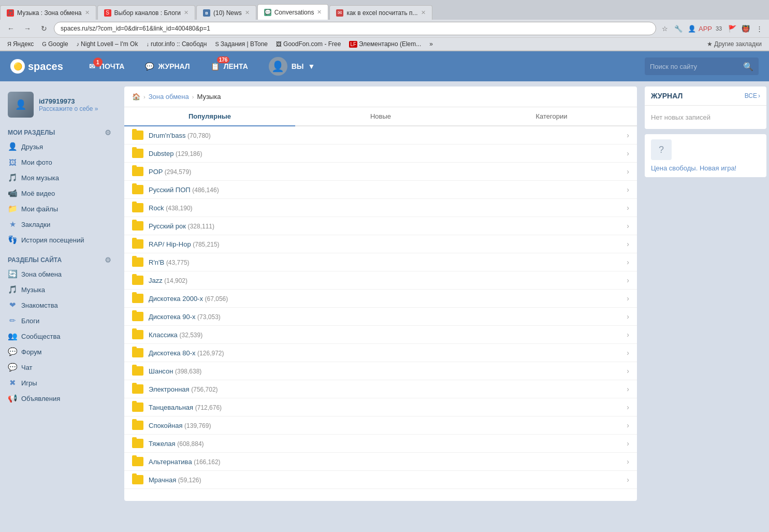 The width and height of the screenshot is (769, 532). I want to click on flag-icon: 🚩, so click(732, 28).